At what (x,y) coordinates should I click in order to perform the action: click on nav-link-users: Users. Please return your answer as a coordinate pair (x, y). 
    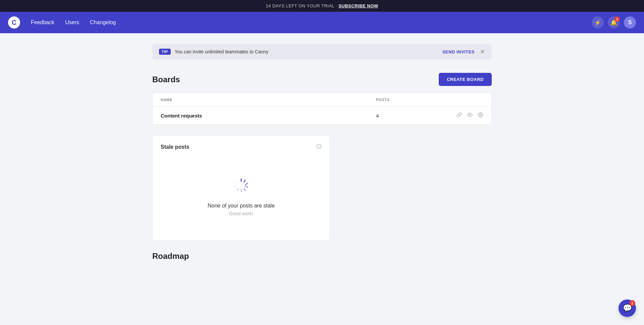
    Looking at the image, I should click on (72, 22).